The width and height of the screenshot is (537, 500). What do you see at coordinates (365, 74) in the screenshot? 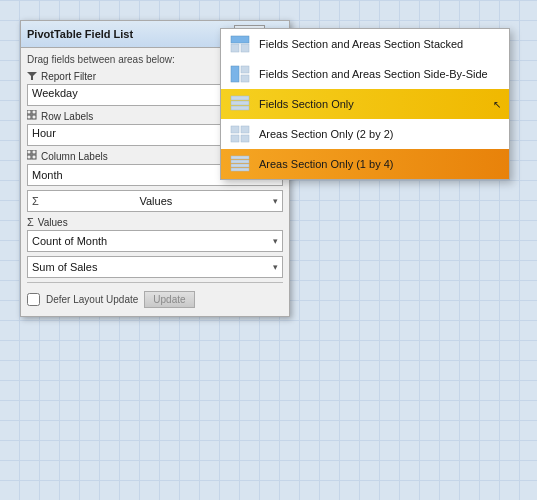
I see `menu-item-sidebyside: Fields Section and Areas Section Side-By…` at bounding box center [365, 74].